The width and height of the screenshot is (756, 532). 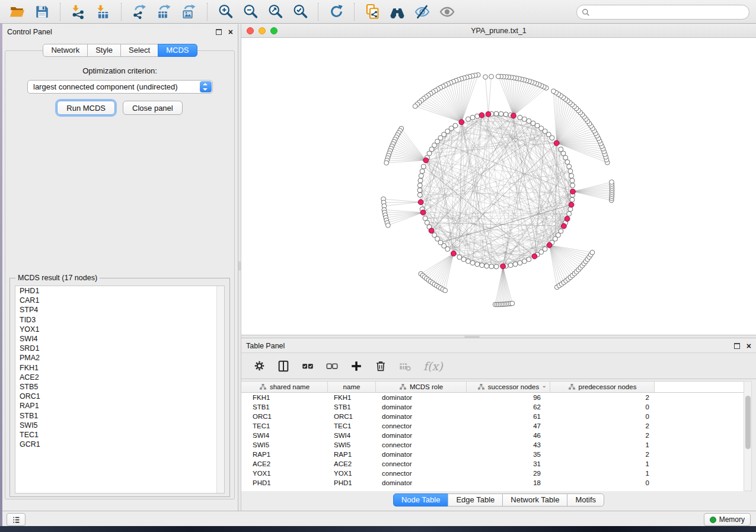 I want to click on float-panel-icon, so click(x=219, y=32).